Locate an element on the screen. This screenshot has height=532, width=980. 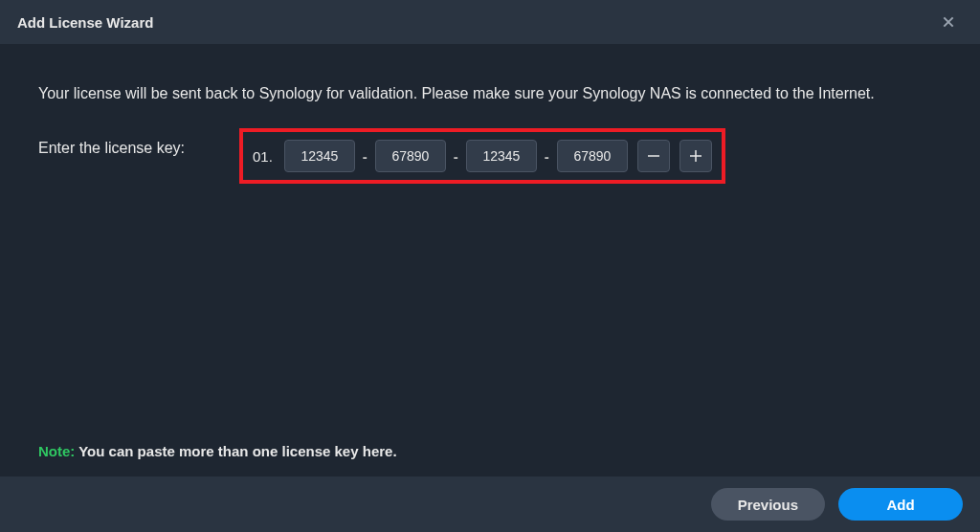
description-text: Your license will be sent back to Synolo… is located at coordinates (490, 94).